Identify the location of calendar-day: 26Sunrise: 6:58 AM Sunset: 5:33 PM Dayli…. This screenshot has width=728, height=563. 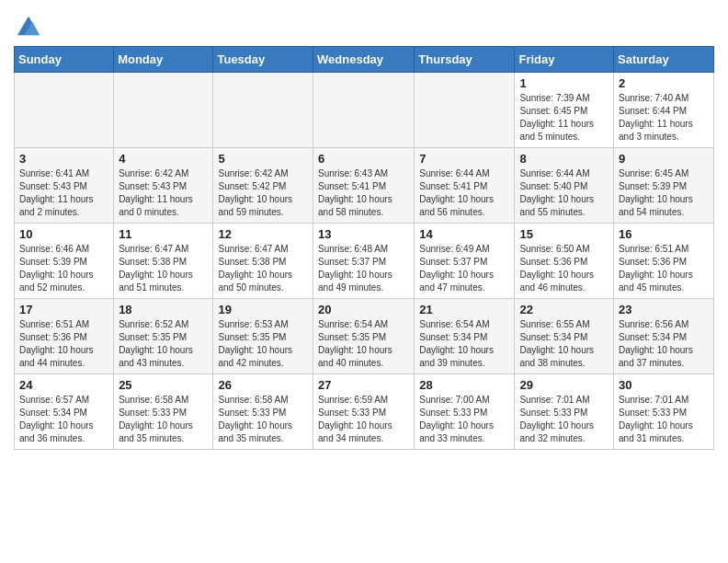
(263, 412).